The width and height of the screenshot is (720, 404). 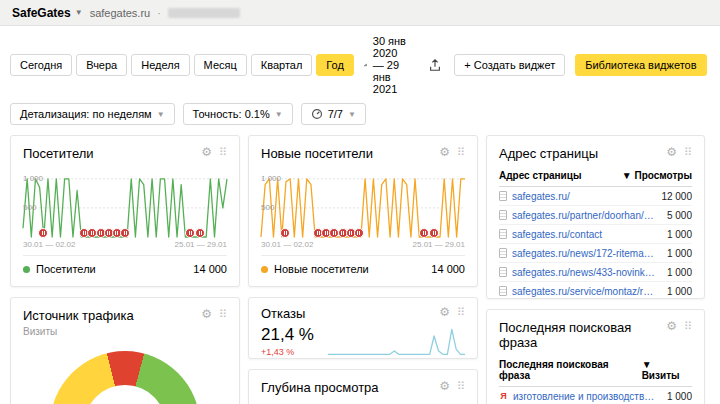 I want to click on topbar: SafeGates ▼ safegates.ru ·, so click(x=360, y=13).